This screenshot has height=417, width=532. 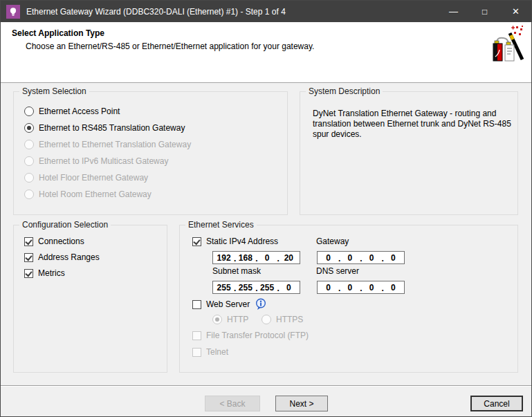 What do you see at coordinates (230, 304) in the screenshot?
I see `checkbox-web-server: Web Server` at bounding box center [230, 304].